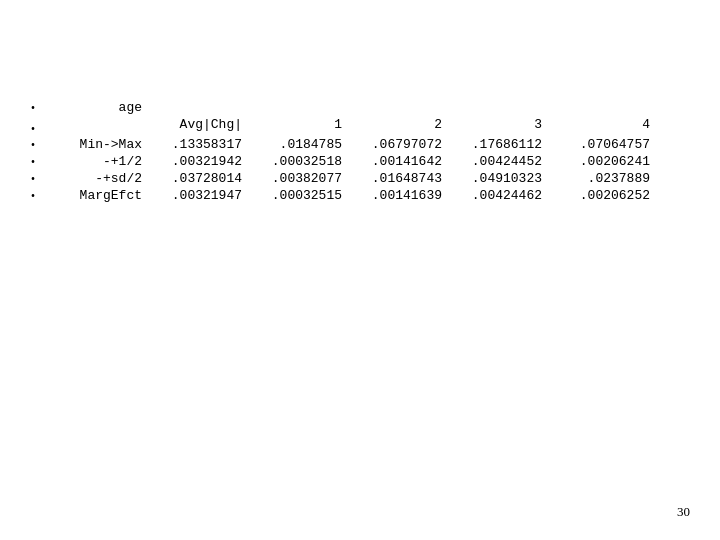  Describe the element at coordinates (370, 178) in the screenshot. I see `row-content: -+sd/2.03728014.00382077.01648743.049103…` at that location.